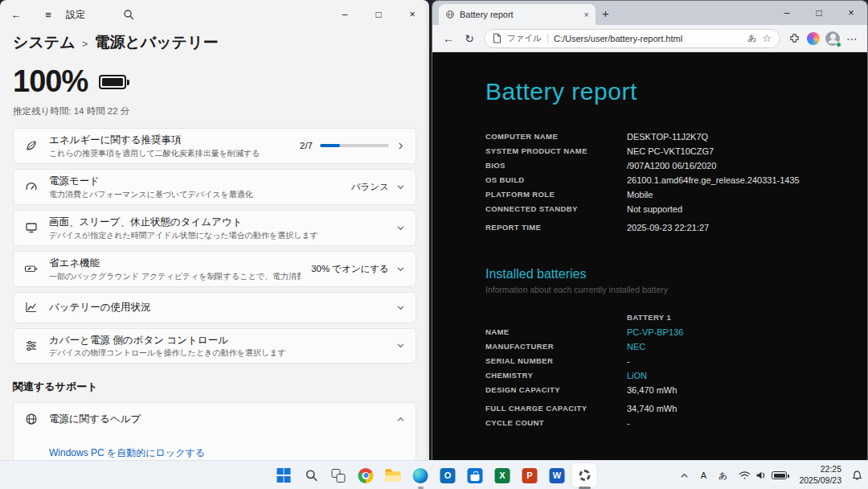  Describe the element at coordinates (820, 475) in the screenshot. I see `taskbar-clock: 22:25 2025/09/23` at that location.